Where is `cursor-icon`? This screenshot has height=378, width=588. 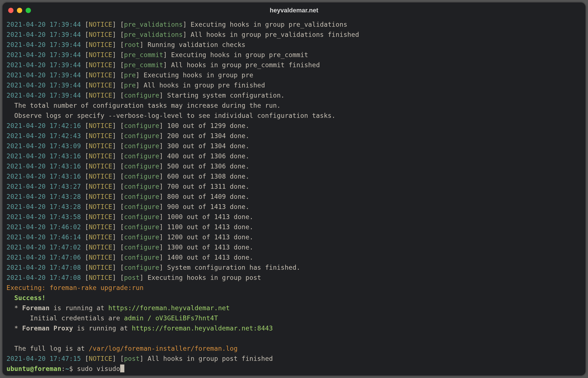 cursor-icon is located at coordinates (122, 368).